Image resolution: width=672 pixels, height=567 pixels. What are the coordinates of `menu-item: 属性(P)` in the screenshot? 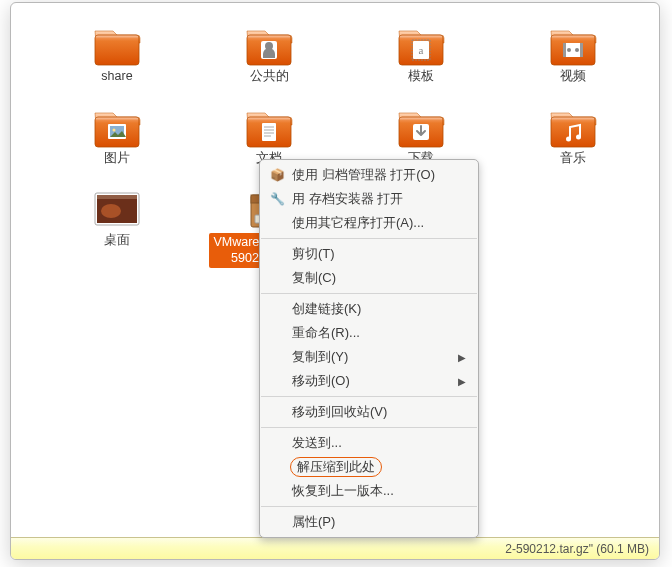 It's located at (369, 522).